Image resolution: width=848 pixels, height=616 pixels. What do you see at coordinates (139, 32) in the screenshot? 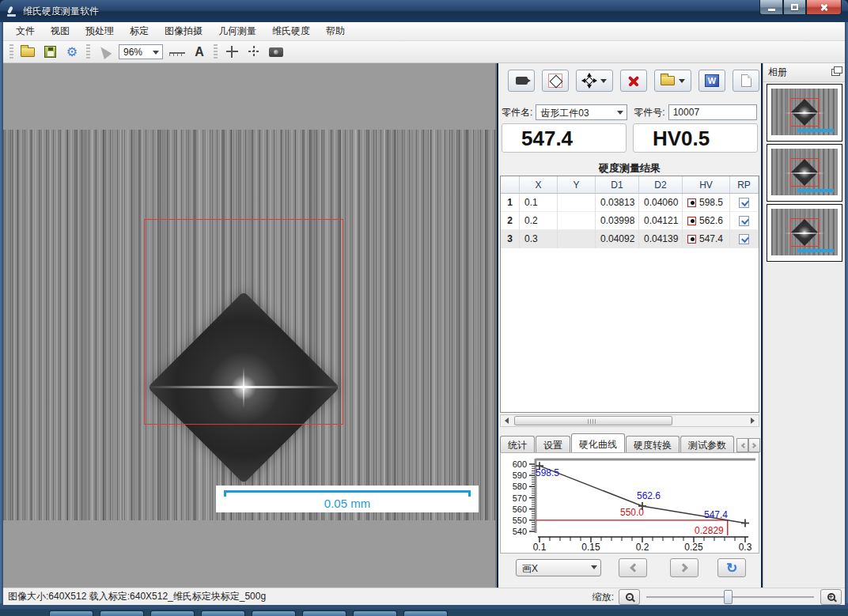
I see `menu-item-3: 标定` at bounding box center [139, 32].